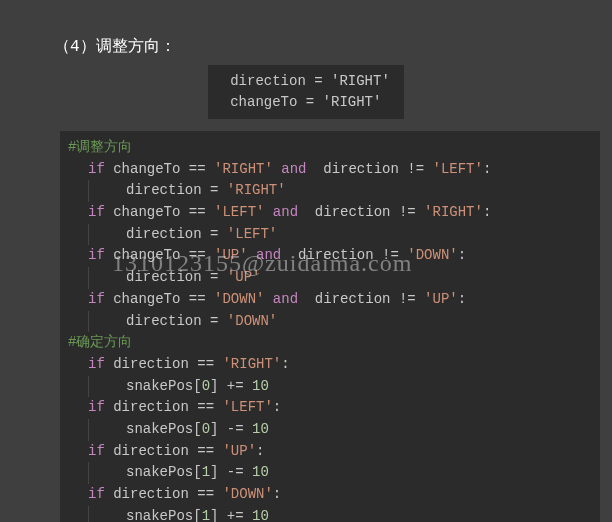 The height and width of the screenshot is (522, 612). Describe the element at coordinates (330, 473) in the screenshot. I see `code-line: snakePos[1] -= 10` at that location.